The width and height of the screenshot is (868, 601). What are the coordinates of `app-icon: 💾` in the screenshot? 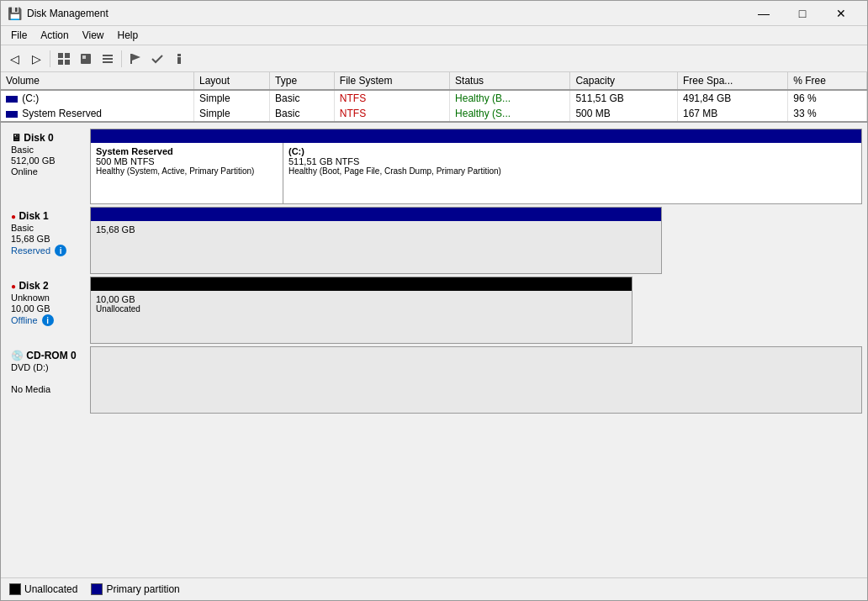 It's located at (15, 13).